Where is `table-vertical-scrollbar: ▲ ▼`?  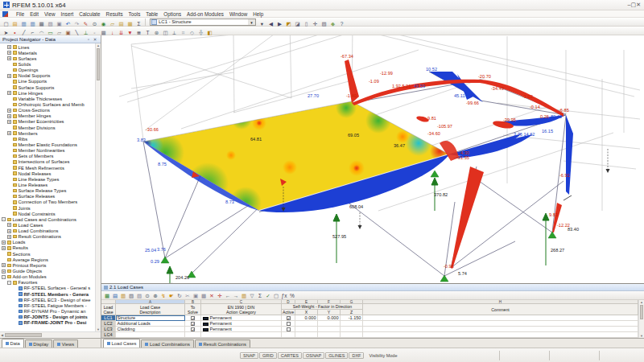
table-vertical-scrollbar: ▲ ▼ is located at coordinates (641, 319).